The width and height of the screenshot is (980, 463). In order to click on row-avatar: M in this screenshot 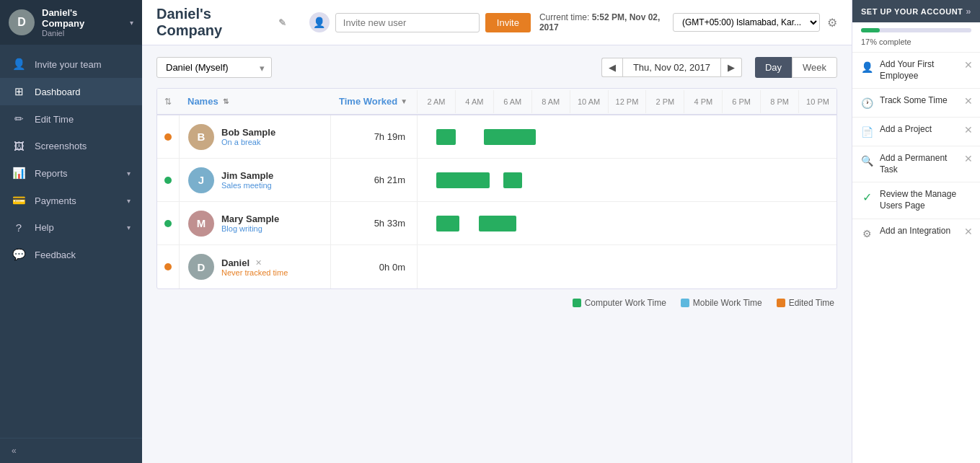, I will do `click(201, 224)`.